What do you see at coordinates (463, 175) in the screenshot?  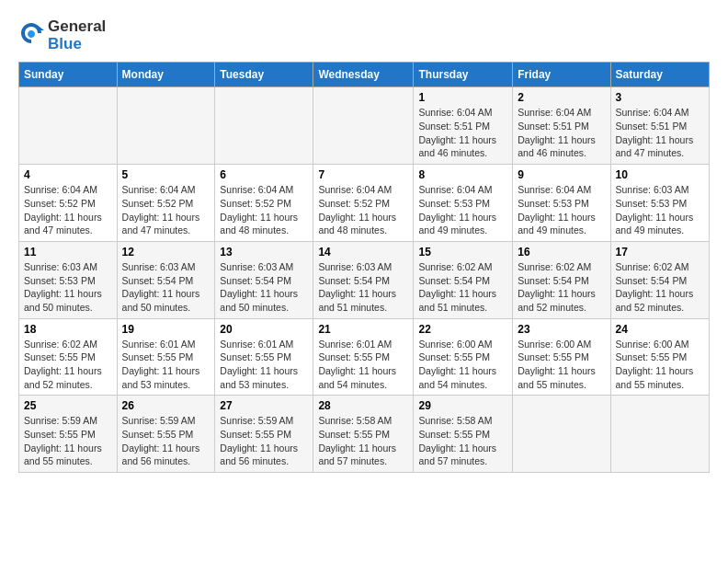 I see `day-number: 8` at bounding box center [463, 175].